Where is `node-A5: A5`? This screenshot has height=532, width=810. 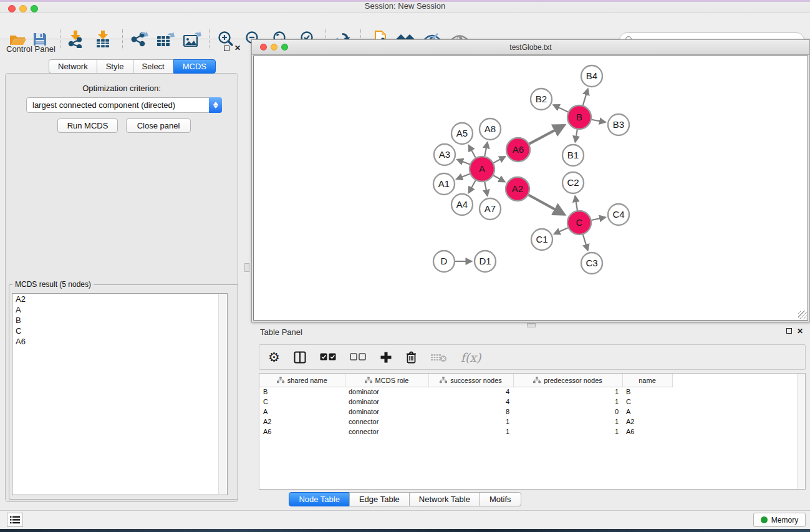
node-A5: A5 is located at coordinates (462, 133).